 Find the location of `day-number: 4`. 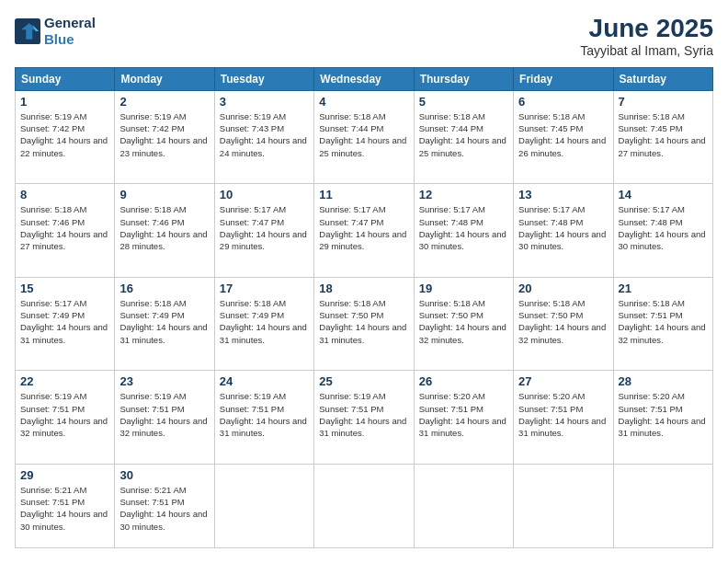

day-number: 4 is located at coordinates (364, 101).